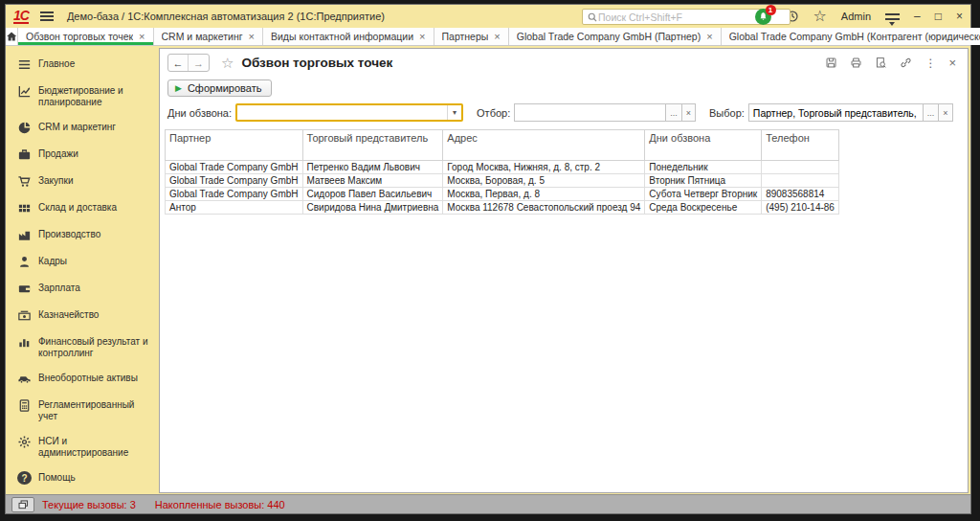  I want to click on days-filter-input, so click(343, 113).